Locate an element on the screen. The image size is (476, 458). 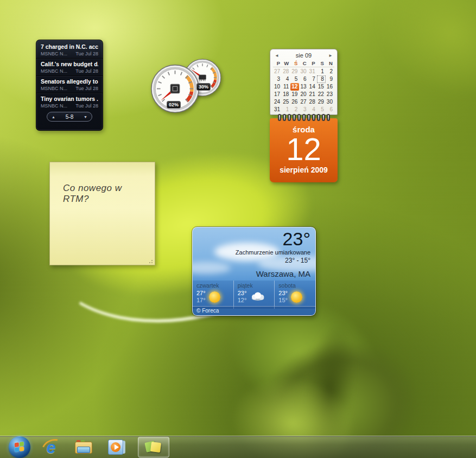
calendar-day-cell: 13 is located at coordinates (303, 87).